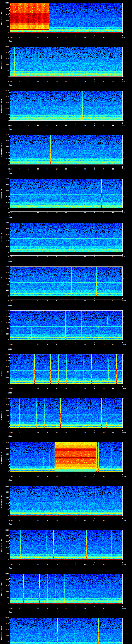 This screenshot has width=132, height=644. Describe the element at coordinates (47, 213) in the screenshot. I see `x-axis-tick-label: 20` at that location.